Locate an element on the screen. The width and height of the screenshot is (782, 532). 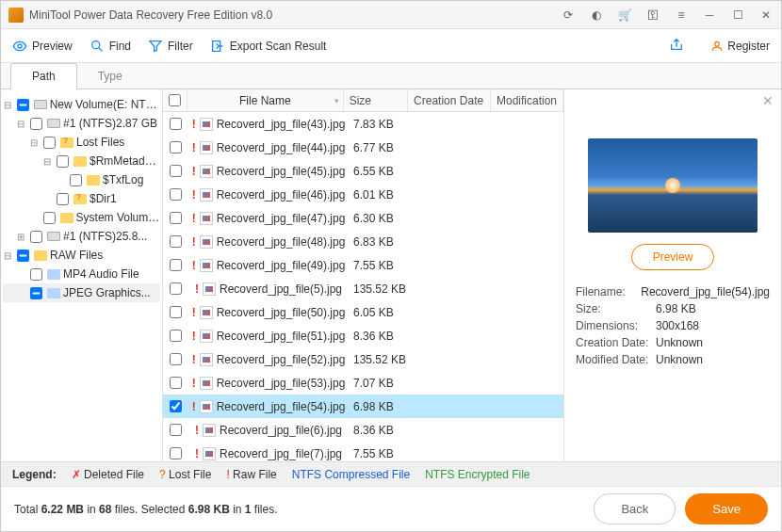
minimize-icon: ─ is located at coordinates (709, 15).